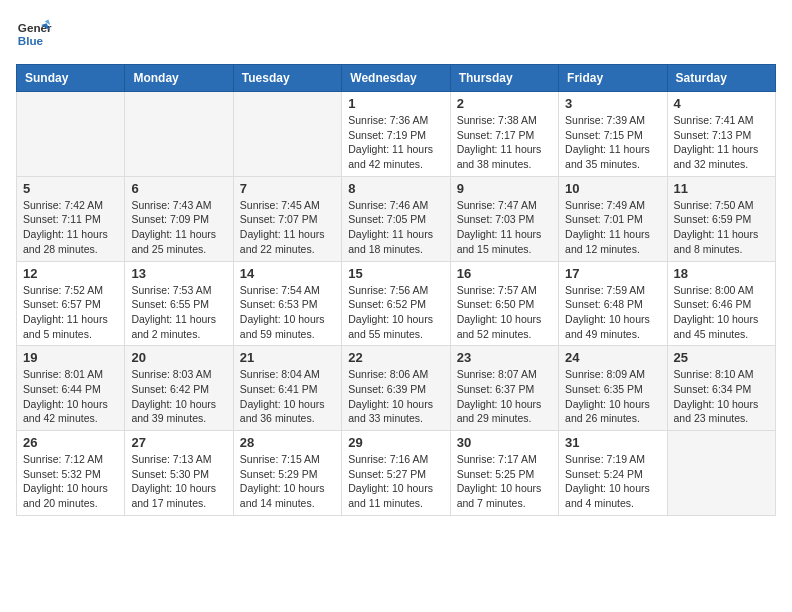 The width and height of the screenshot is (792, 612). I want to click on day-number: 23, so click(504, 358).